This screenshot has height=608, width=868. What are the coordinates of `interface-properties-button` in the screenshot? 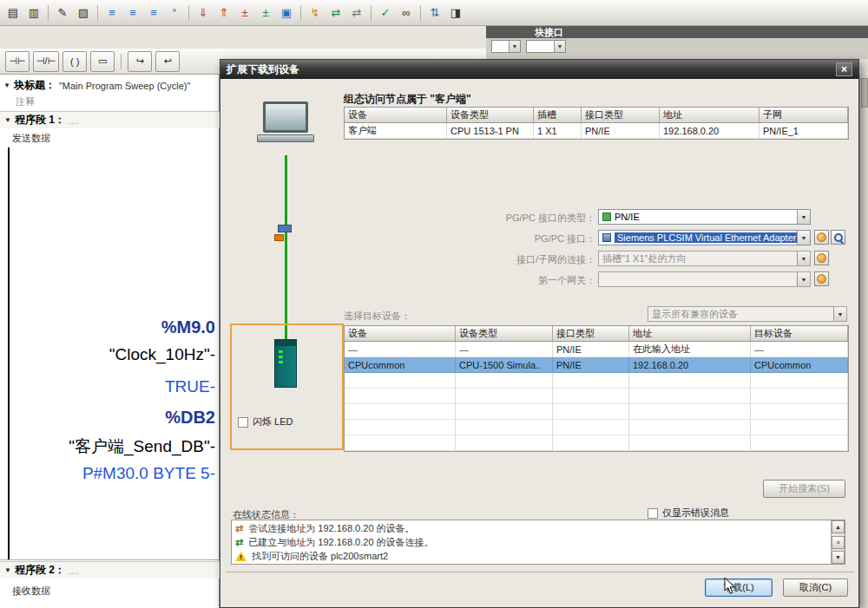 It's located at (821, 238).